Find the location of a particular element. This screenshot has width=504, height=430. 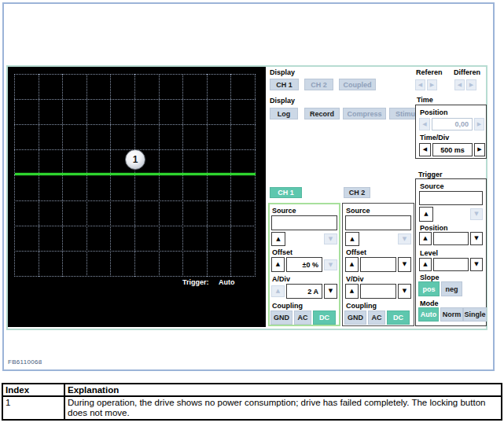

trigger-position-up-button: ▲ is located at coordinates (425, 239).